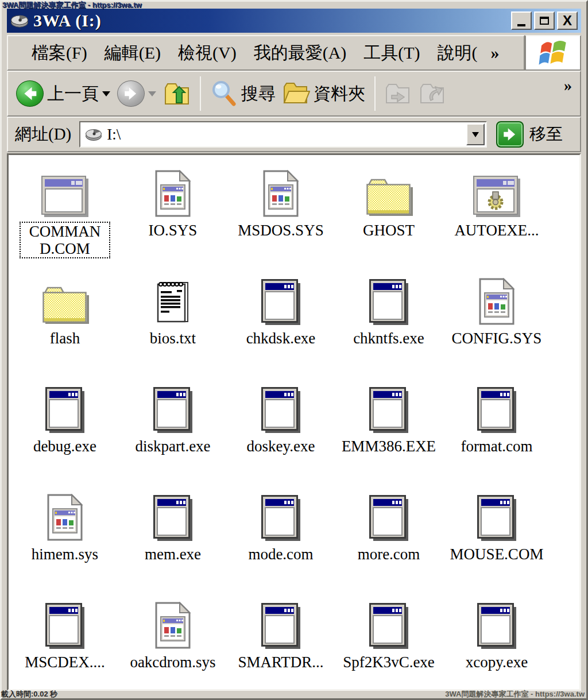 Image resolution: width=588 pixels, height=700 pixels. Describe the element at coordinates (224, 94) in the screenshot. I see `search-icon` at that location.